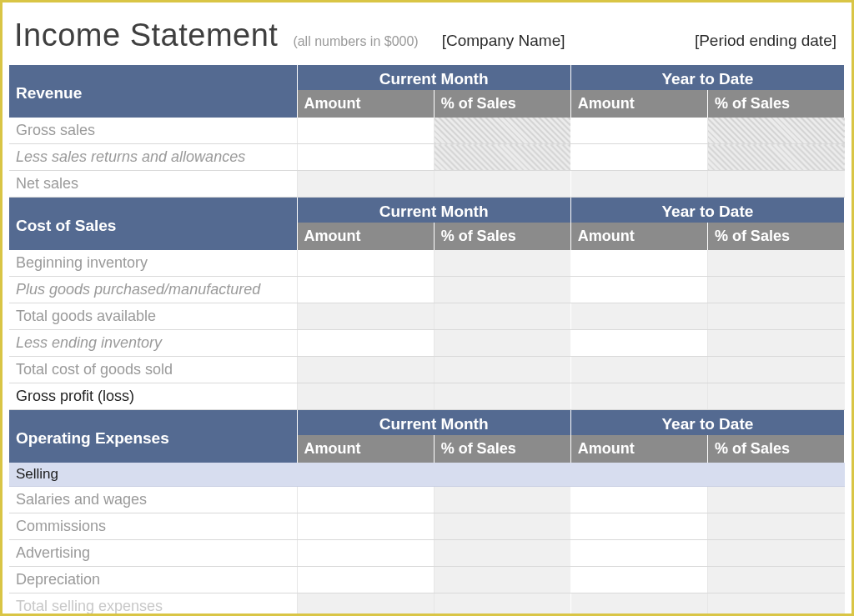 The image size is (854, 616). What do you see at coordinates (153, 500) in the screenshot?
I see `row-label: Salaries and wages` at bounding box center [153, 500].